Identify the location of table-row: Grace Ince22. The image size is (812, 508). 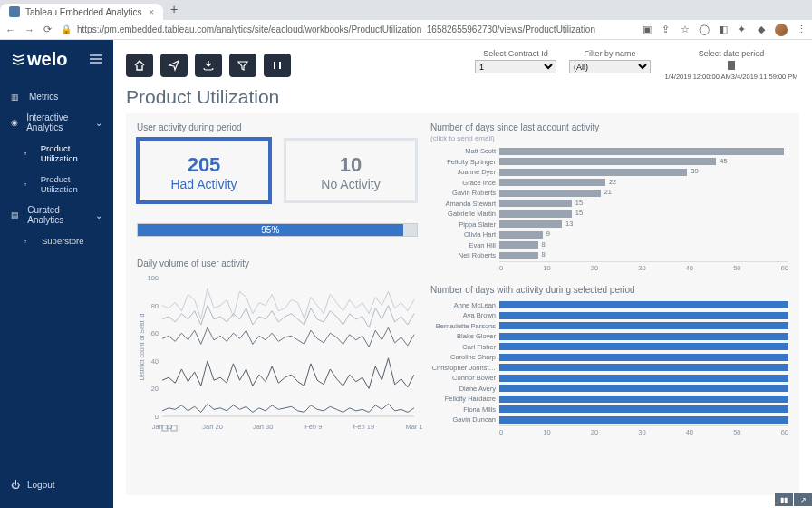
(609, 183).